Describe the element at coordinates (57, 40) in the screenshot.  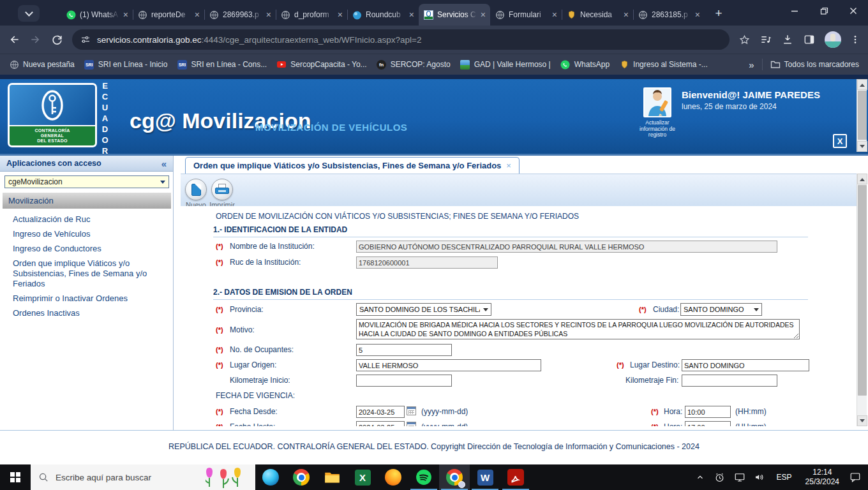
I see `reload-button` at that location.